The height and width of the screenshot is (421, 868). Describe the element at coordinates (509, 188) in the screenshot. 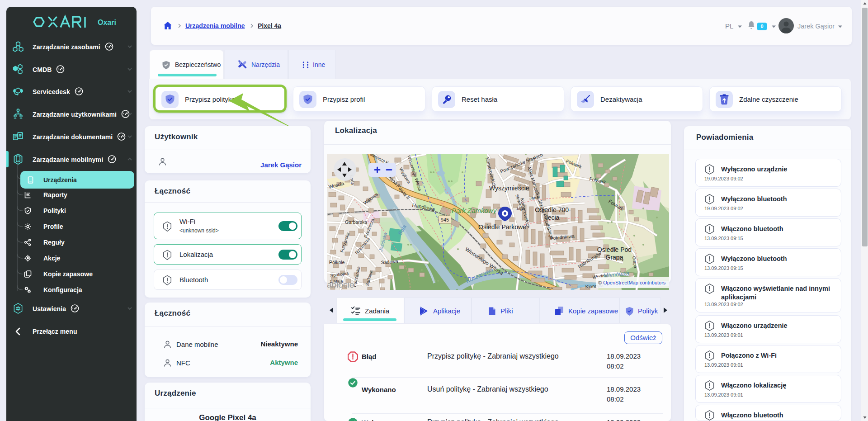

I see `svg-text: Wyszymieście` at that location.